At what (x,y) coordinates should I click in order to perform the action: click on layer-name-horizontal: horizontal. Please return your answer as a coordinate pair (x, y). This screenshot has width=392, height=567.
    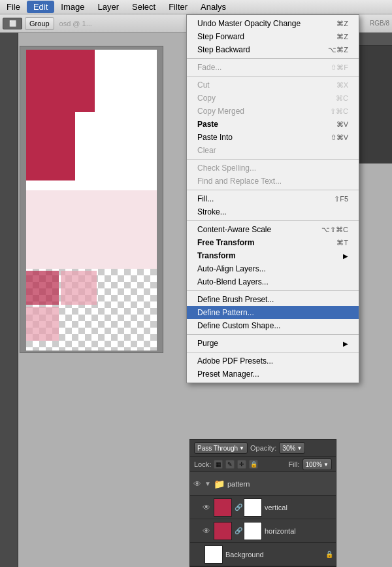
    Looking at the image, I should click on (299, 531).